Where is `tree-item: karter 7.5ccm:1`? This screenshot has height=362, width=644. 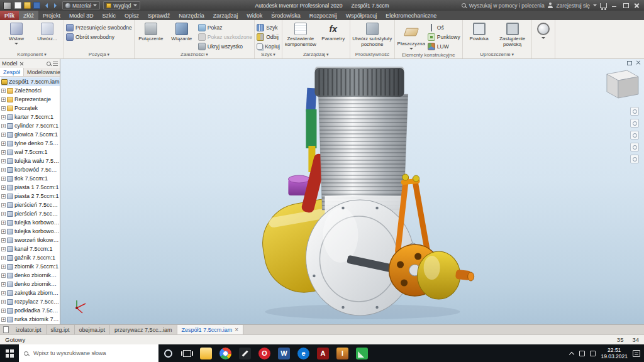
tree-item: karter 7.5ccm:1 is located at coordinates (30, 117).